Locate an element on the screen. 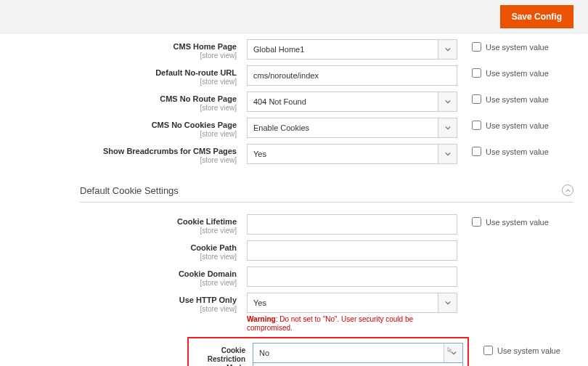 This screenshot has width=588, height=366. top-bar: Save Config is located at coordinates (294, 17).